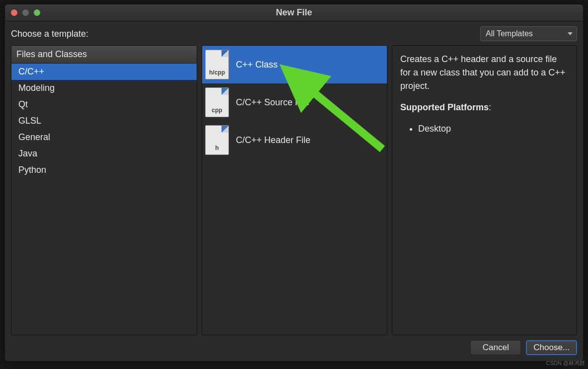  Describe the element at coordinates (104, 154) in the screenshot. I see `category-item: Java` at that location.